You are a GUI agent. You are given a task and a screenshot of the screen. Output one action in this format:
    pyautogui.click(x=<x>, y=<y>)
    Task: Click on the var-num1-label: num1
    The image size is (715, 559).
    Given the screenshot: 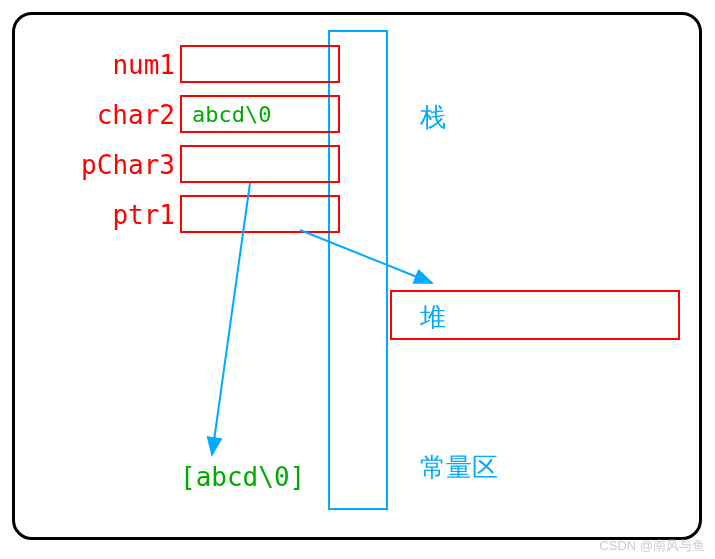 What is the action you would take?
    pyautogui.click(x=122, y=65)
    